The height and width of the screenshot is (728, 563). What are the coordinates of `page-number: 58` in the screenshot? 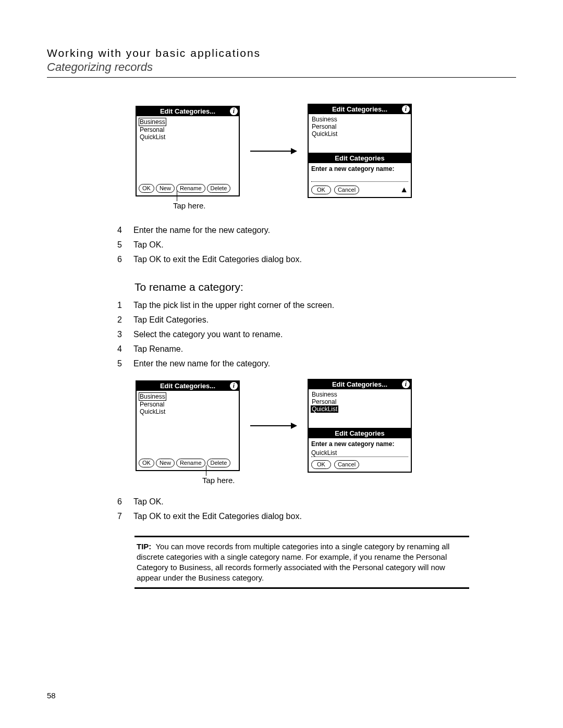 It's located at (51, 695).